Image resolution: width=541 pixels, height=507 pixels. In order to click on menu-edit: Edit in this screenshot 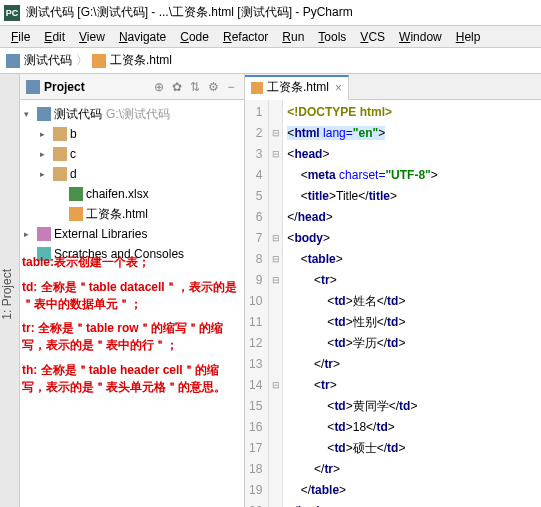, I will do `click(54, 37)`.